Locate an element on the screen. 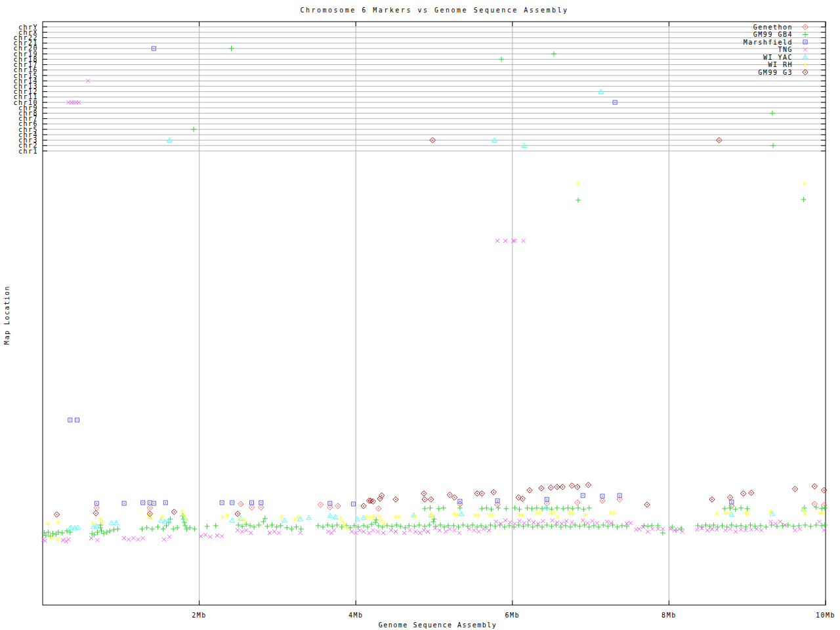 The width and height of the screenshot is (840, 630). x-tick-label-8Mb: 8Mb is located at coordinates (669, 616).